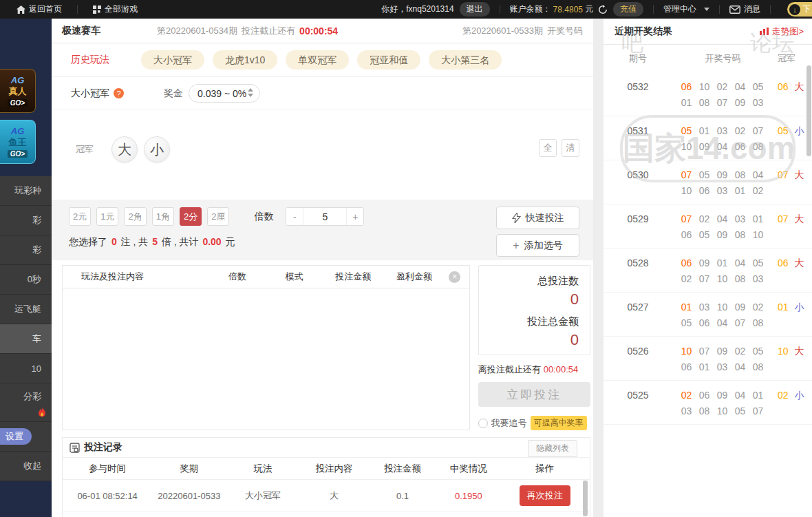 The height and width of the screenshot is (517, 812). What do you see at coordinates (173, 60) in the screenshot?
I see `tab-大小冠军: 大小冠军` at bounding box center [173, 60].